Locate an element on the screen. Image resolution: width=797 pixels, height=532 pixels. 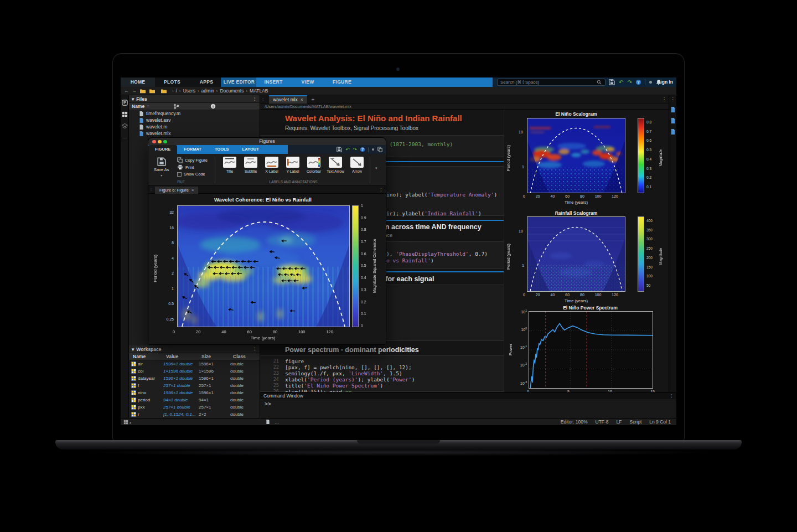
breadcrumb-item: ›admin is located at coordinates (205, 91).